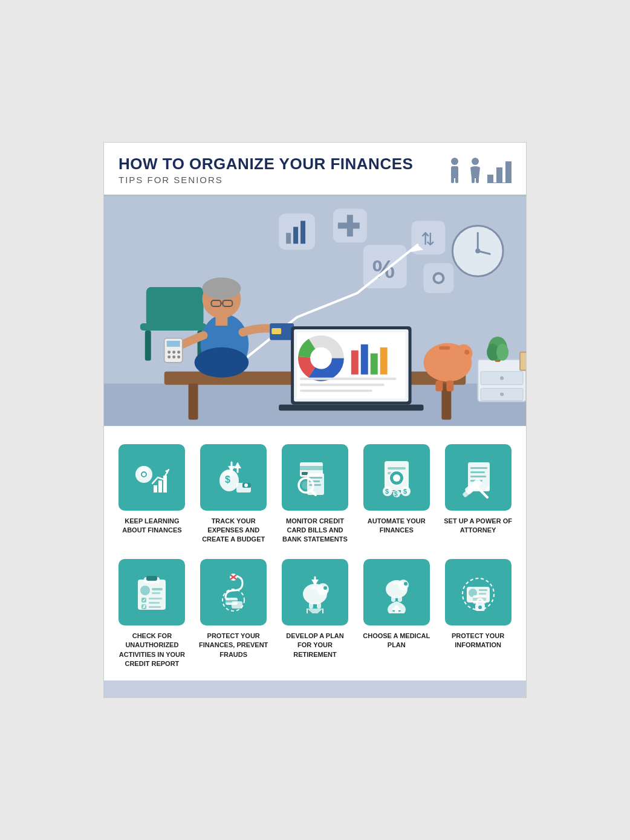 The height and width of the screenshot is (840, 630). What do you see at coordinates (475, 170) in the screenshot?
I see `person2-icon` at bounding box center [475, 170].